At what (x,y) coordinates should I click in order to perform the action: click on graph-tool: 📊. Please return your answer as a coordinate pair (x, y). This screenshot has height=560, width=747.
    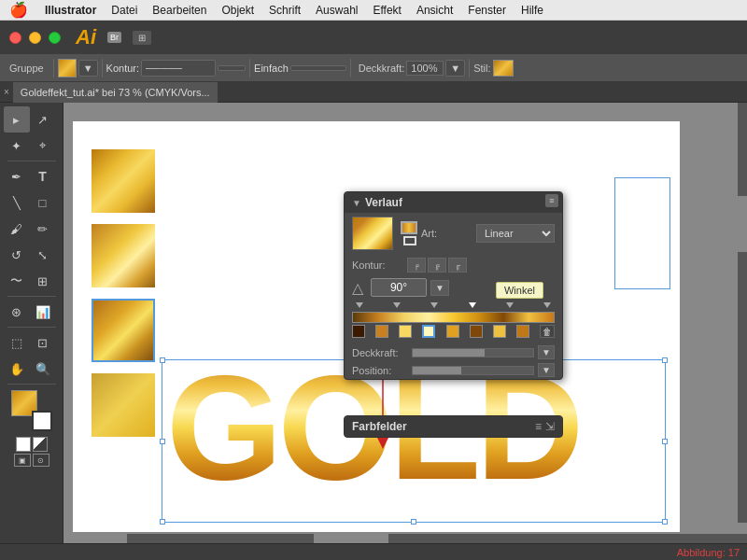
    Looking at the image, I should click on (43, 312).